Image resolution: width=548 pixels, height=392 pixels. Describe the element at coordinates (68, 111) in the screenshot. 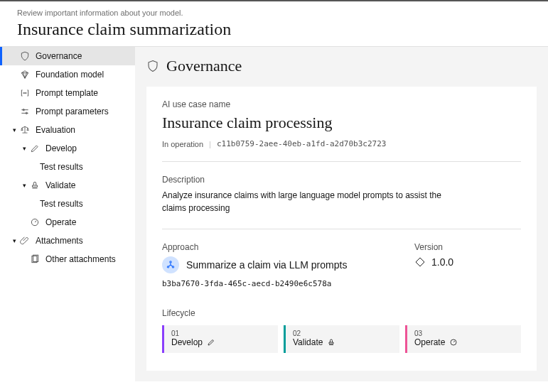

I see `sidebar-item-prompt-parameters: Prompt parameters` at that location.